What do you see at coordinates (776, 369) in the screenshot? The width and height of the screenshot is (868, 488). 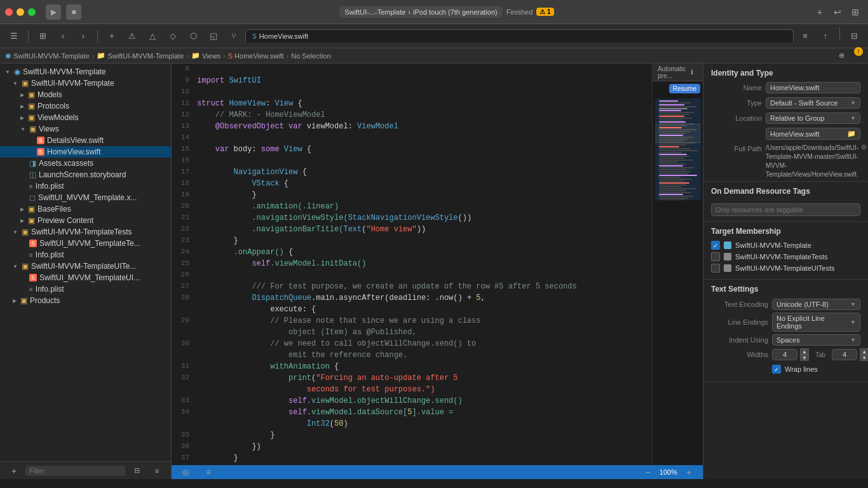 I see `wrap-checkbox: ✓` at bounding box center [776, 369].